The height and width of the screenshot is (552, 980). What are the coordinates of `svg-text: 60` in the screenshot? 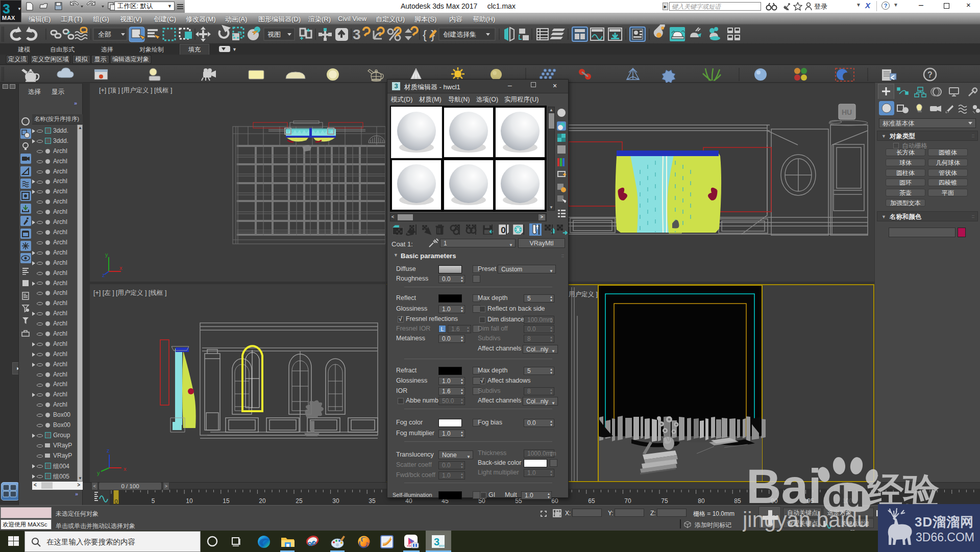 It's located at (555, 501).